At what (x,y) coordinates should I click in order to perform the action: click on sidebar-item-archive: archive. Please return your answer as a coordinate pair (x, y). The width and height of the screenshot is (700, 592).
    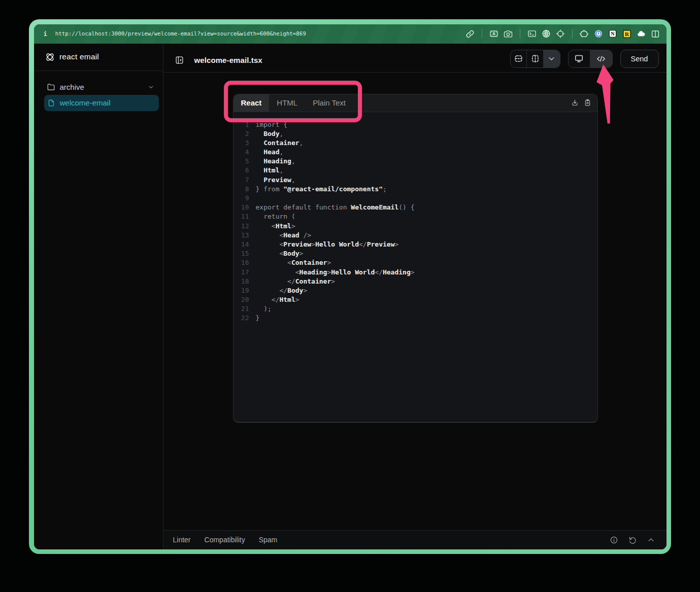
    Looking at the image, I should click on (102, 87).